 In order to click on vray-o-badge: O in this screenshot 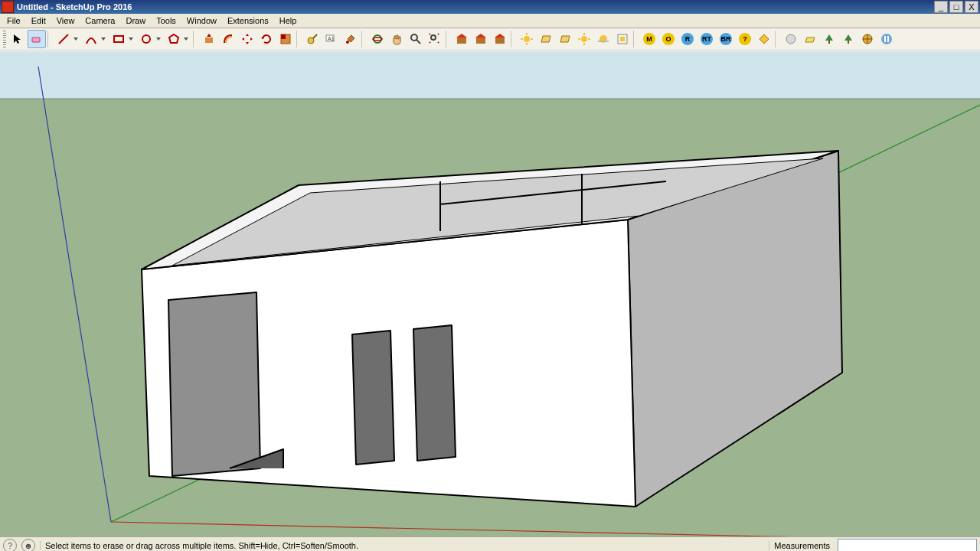, I will do `click(668, 39)`.